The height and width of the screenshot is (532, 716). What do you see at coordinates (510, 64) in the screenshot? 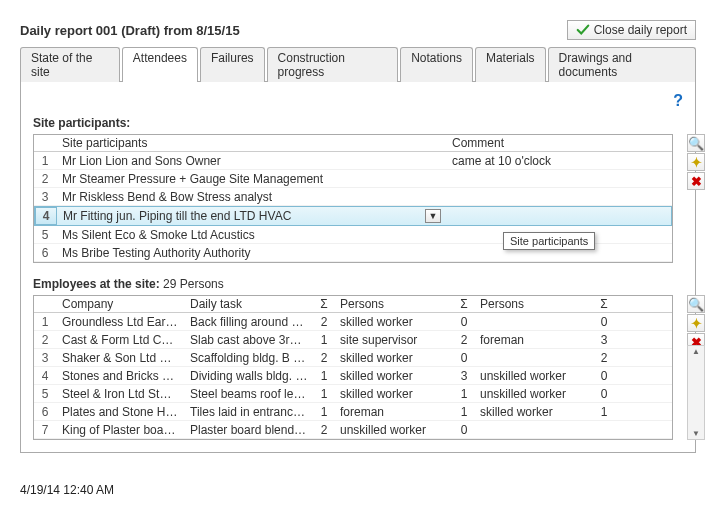
I see `tab-materials: Materials` at bounding box center [510, 64].